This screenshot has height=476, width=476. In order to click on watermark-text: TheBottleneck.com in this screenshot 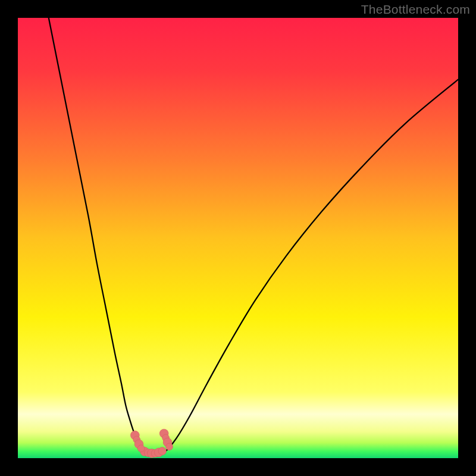, I will do `click(415, 10)`.